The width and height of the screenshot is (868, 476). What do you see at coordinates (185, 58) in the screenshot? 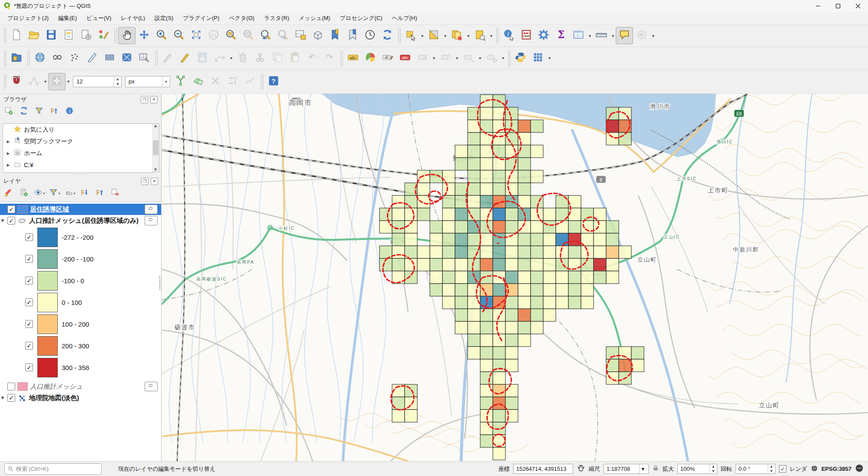
I see `toggle-editing-button` at bounding box center [185, 58].